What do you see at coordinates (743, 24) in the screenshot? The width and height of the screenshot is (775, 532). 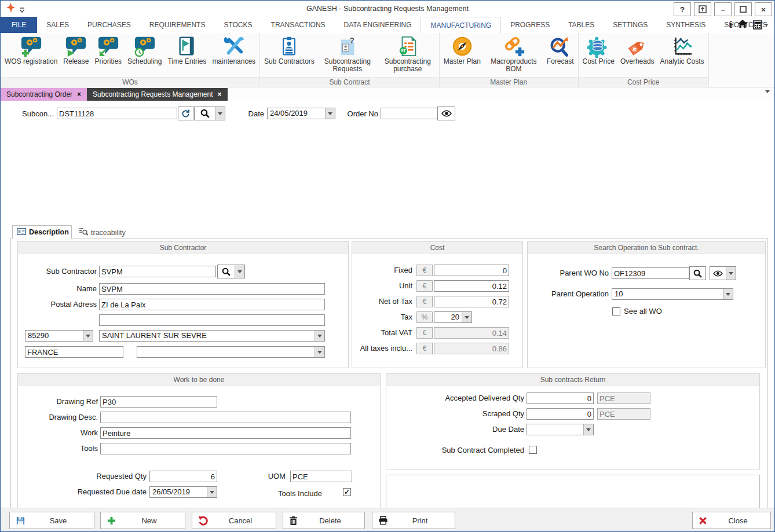 I see `home-icon` at bounding box center [743, 24].